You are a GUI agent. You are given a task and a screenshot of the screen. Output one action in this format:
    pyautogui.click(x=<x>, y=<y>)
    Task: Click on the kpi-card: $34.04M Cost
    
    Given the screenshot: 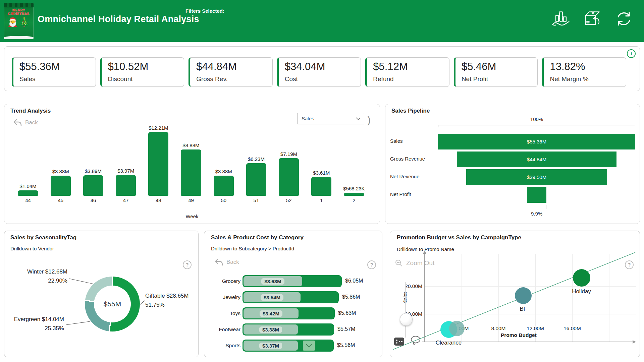 What is the action you would take?
    pyautogui.click(x=319, y=72)
    